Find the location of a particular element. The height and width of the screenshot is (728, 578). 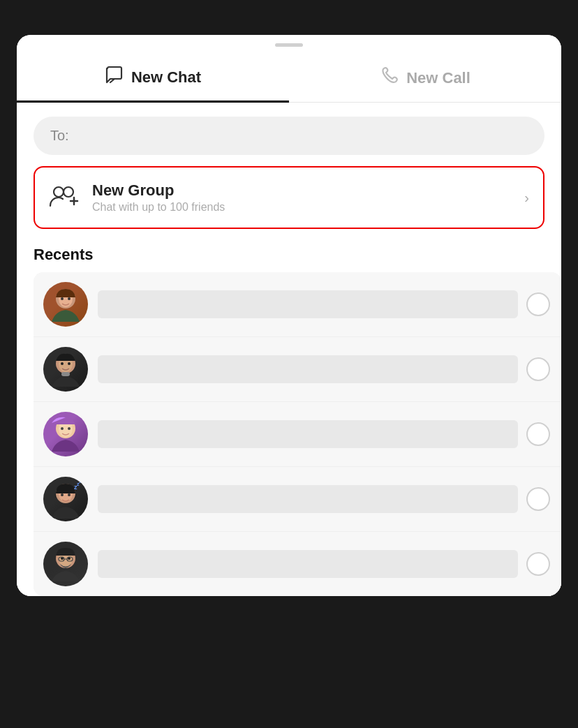

search-section: To: is located at coordinates (289, 134).